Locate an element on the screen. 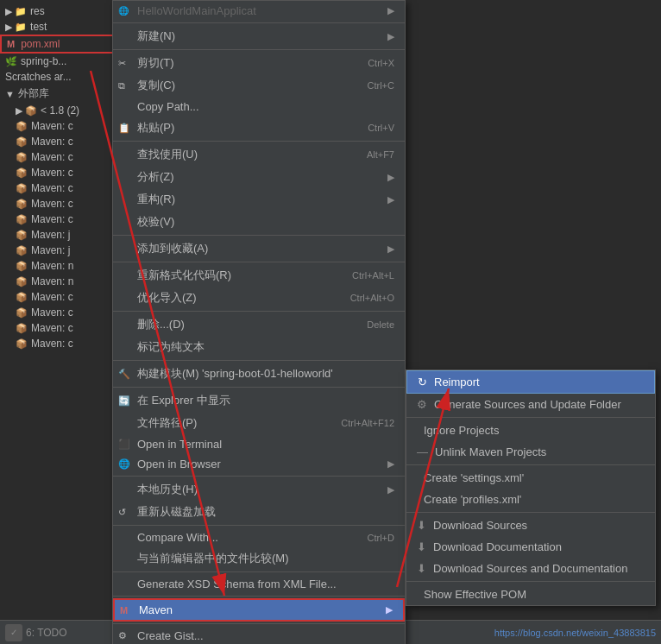 The width and height of the screenshot is (661, 644). menu-item-compare: Compare With... Ctrl+D is located at coordinates (259, 537).